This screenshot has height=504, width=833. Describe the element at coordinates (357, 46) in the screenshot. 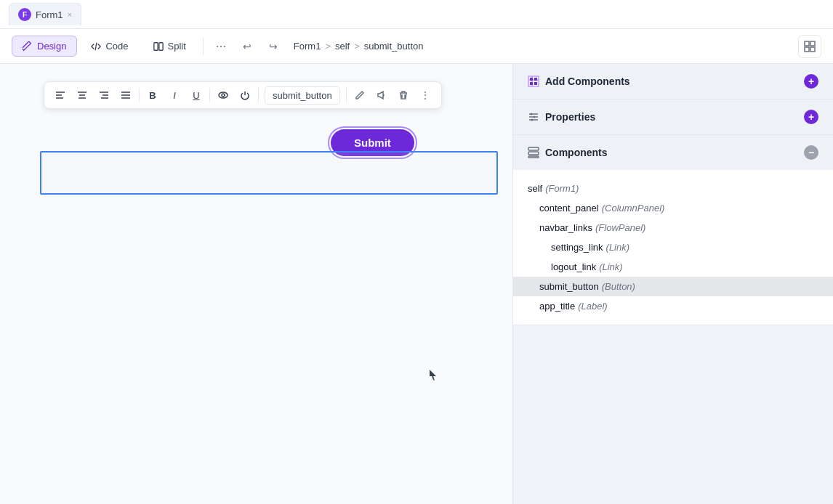

I see `breadcrumb-sep-2: >` at that location.